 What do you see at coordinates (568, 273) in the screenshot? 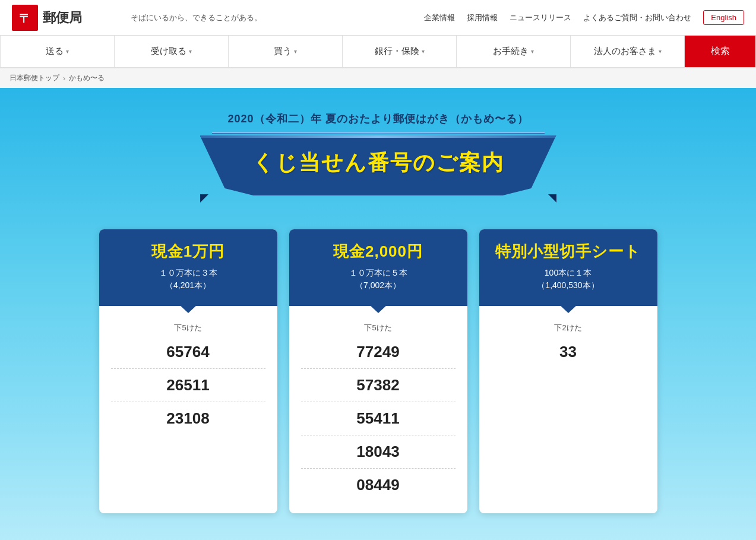
I see `card-stamp-sub1: 100本に１本` at bounding box center [568, 273].